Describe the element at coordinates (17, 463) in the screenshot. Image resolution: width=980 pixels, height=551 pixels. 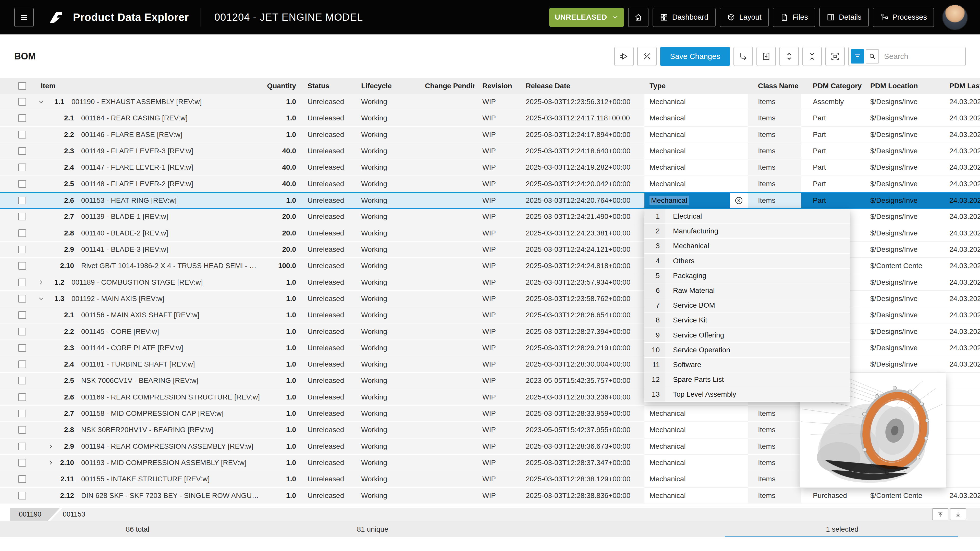
I see `cell-check` at that location.